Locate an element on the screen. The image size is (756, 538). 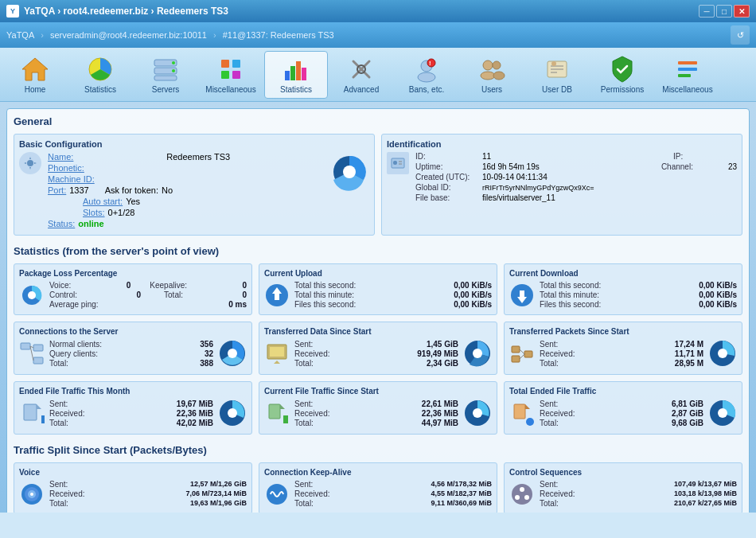
toolbar-misc-2: Miscellaneous is located at coordinates (688, 75).